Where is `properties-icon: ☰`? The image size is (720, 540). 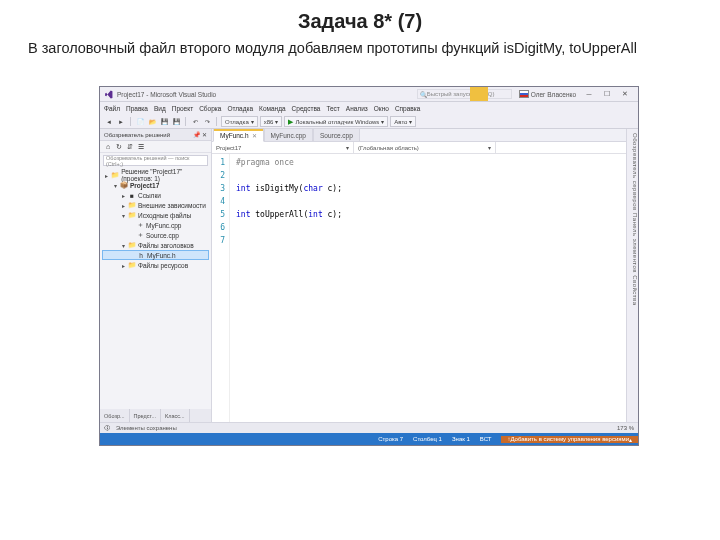 properties-icon: ☰ is located at coordinates (141, 147).